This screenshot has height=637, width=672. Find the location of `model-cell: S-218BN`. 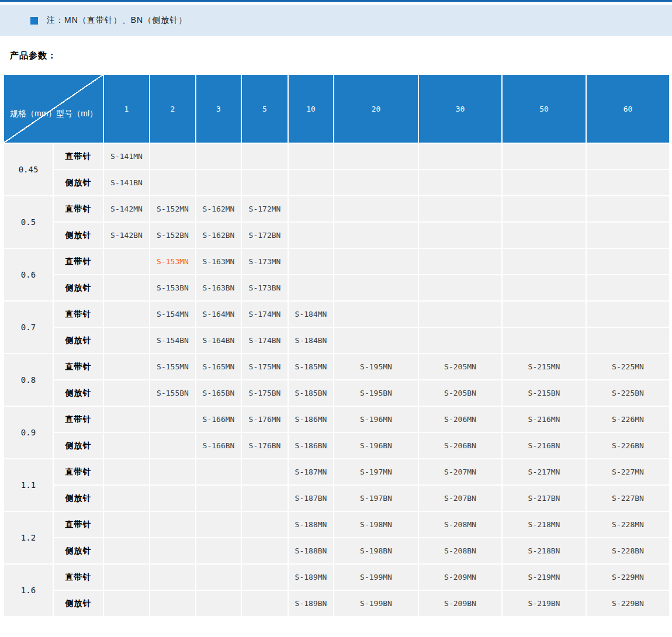

model-cell: S-218BN is located at coordinates (544, 551).